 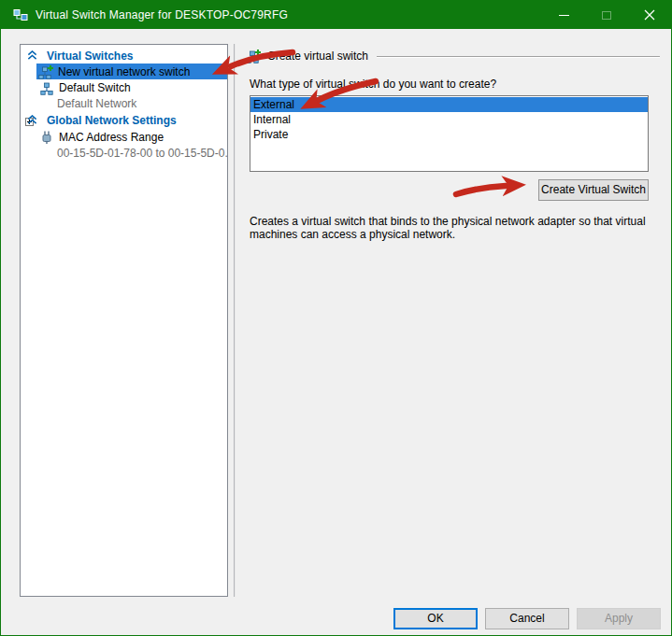 What do you see at coordinates (527, 618) in the screenshot?
I see `cancel-button: Cancel` at bounding box center [527, 618].